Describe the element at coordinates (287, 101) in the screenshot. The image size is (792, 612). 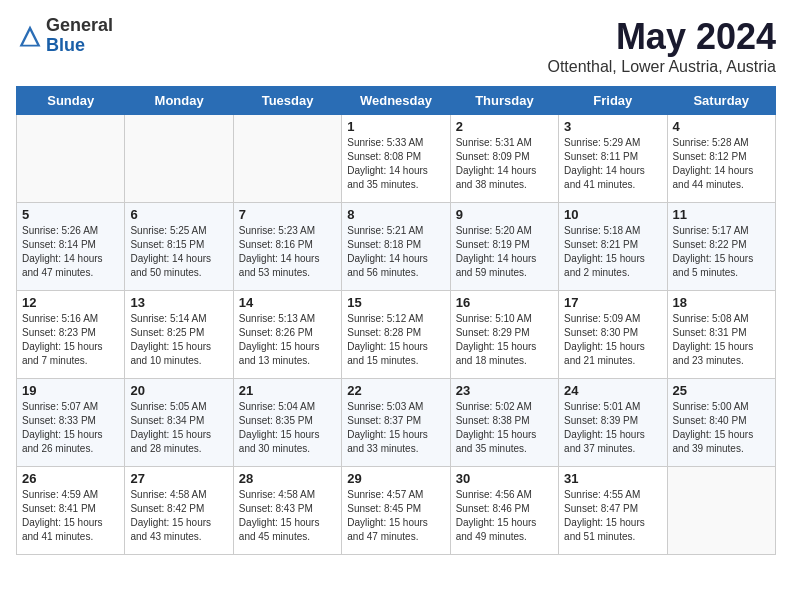
I see `calendar-header-tuesday: Tuesday` at that location.